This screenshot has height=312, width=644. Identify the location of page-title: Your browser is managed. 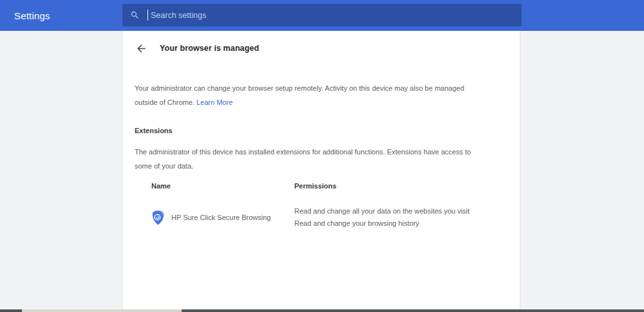
(209, 48).